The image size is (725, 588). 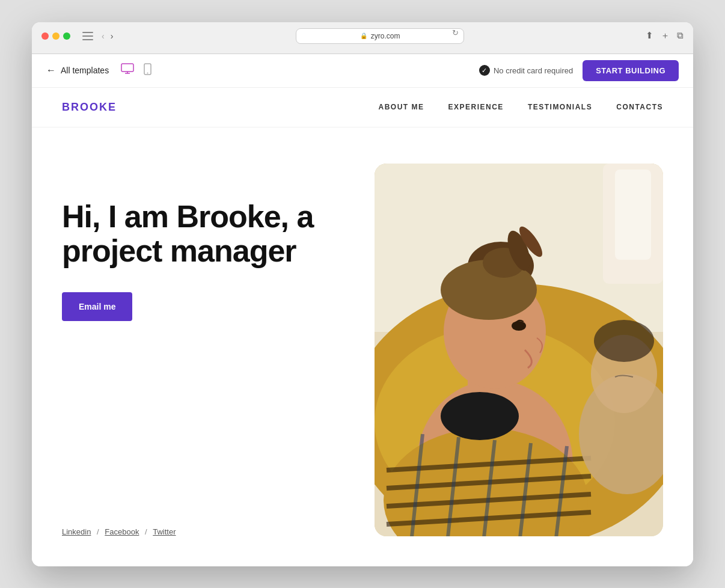 I want to click on hero-title: Hi, I am Brooke, a project manager, so click(x=206, y=234).